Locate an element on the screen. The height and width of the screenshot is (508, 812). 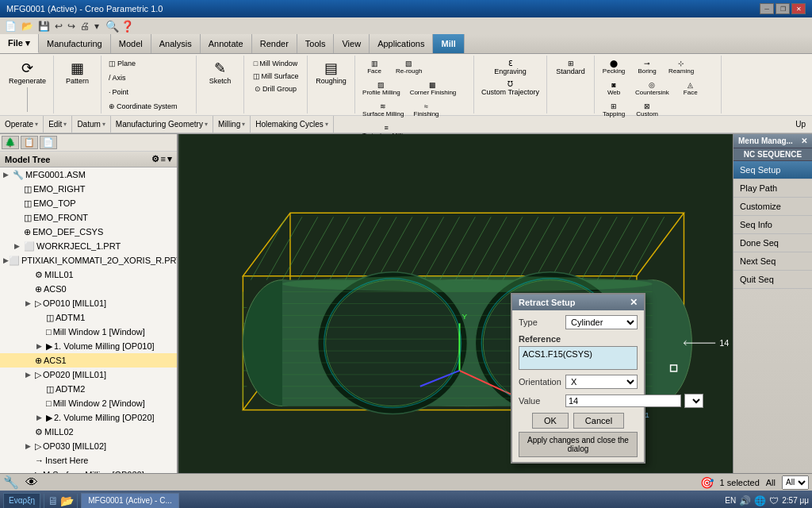
tree-item-16: □Mill Window 2 [Window] is located at coordinates (89, 403).